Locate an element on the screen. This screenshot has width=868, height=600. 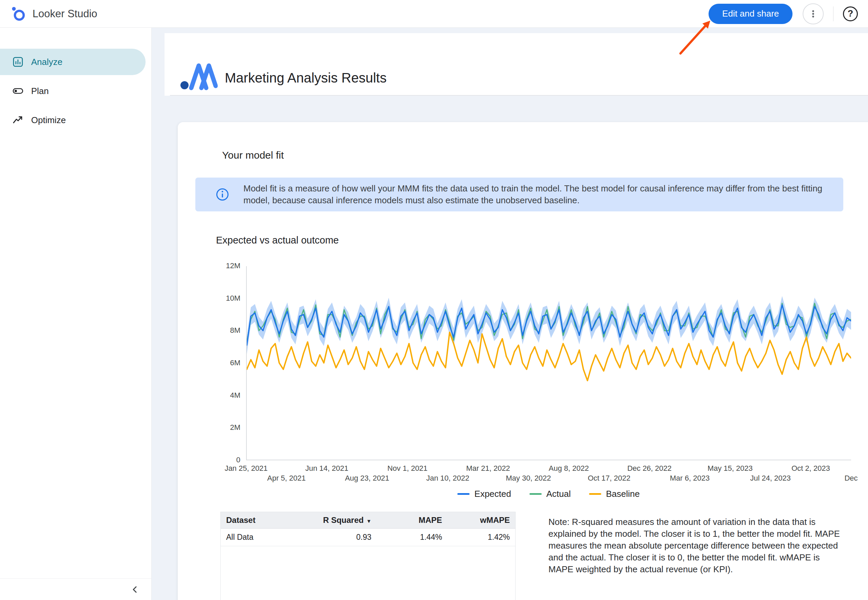
x-axis-tick-label: Oct 17, 2022 is located at coordinates (609, 478).